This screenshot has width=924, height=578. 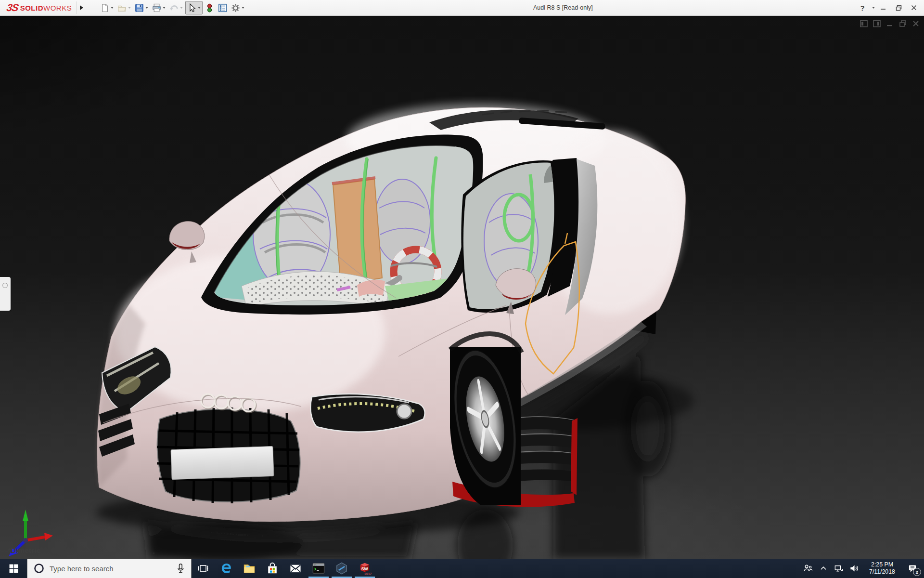 What do you see at coordinates (141, 8) in the screenshot?
I see `save-button` at bounding box center [141, 8].